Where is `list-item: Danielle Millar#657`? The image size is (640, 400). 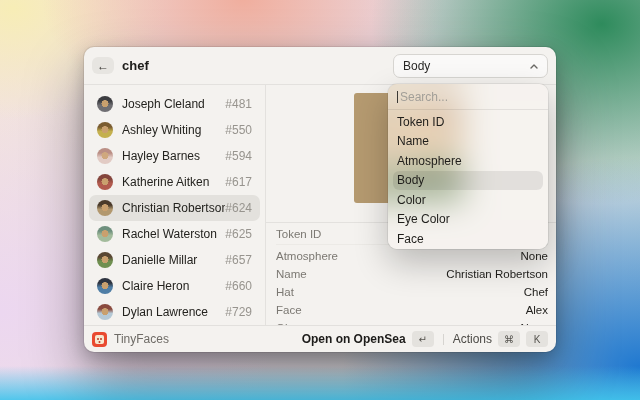
list-item: Danielle Millar#657 is located at coordinates (174, 260).